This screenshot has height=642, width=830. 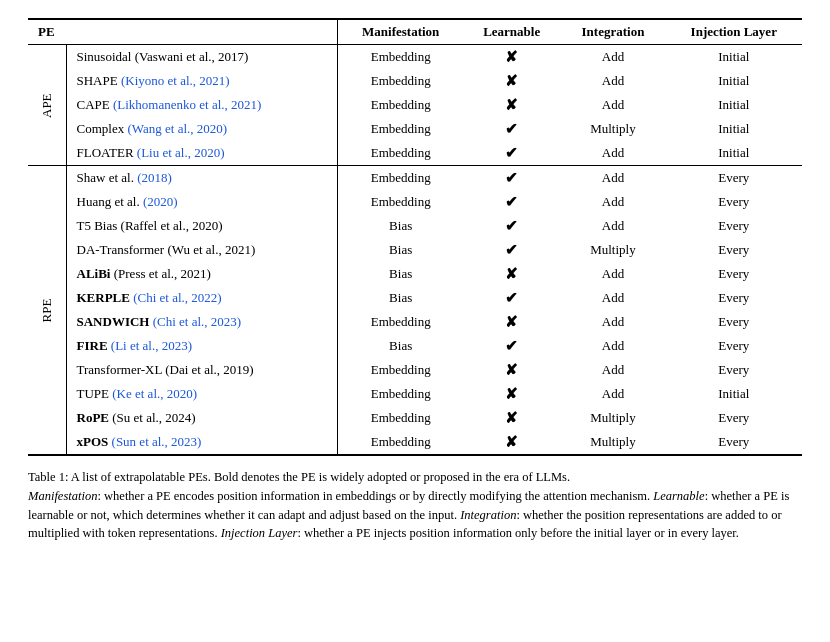 I want to click on header-manifestation: Manifestation, so click(x=400, y=32).